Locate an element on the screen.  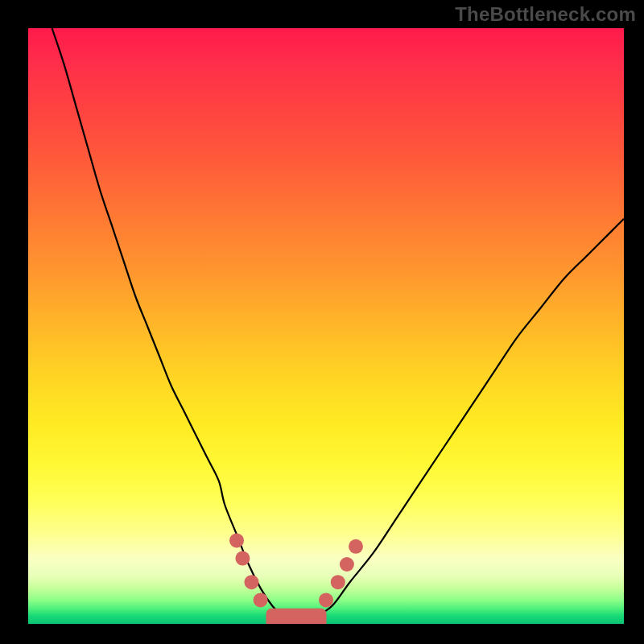
marker-left-cluster-c is located at coordinates (261, 600).